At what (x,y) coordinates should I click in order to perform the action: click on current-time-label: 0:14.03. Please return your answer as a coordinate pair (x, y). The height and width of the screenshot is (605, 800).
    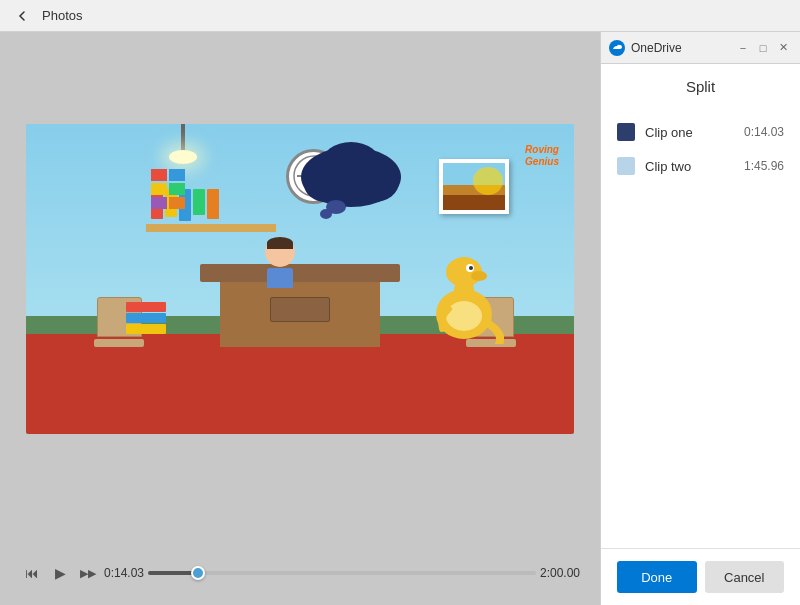
    Looking at the image, I should click on (124, 573).